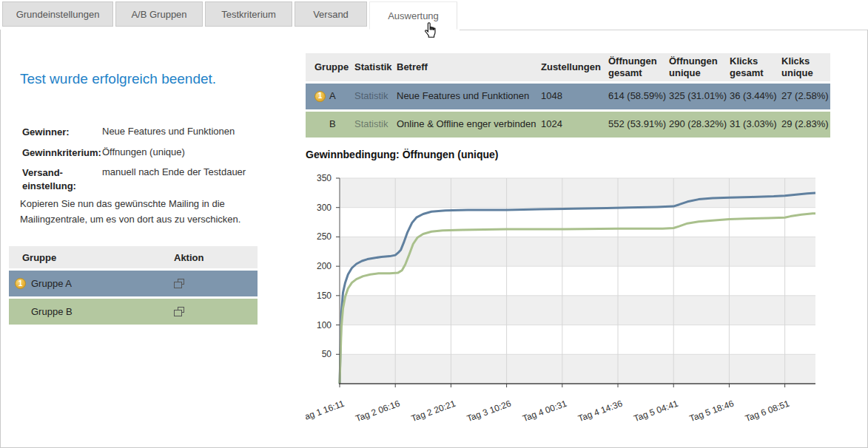 This screenshot has width=868, height=448. I want to click on svg-text: 250, so click(324, 237).